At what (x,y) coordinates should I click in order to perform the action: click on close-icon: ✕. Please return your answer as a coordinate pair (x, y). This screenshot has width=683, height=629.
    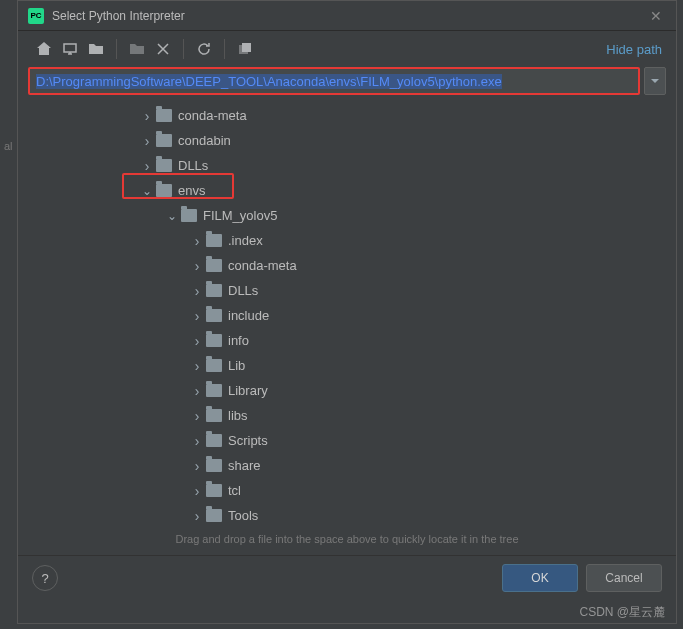
    Looking at the image, I should click on (656, 16).